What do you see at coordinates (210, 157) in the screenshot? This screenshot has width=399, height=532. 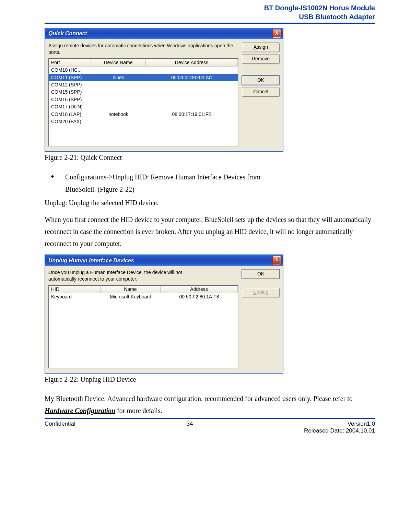 I see `figure-caption-1: Figure 2-21: Quick Connect` at bounding box center [210, 157].